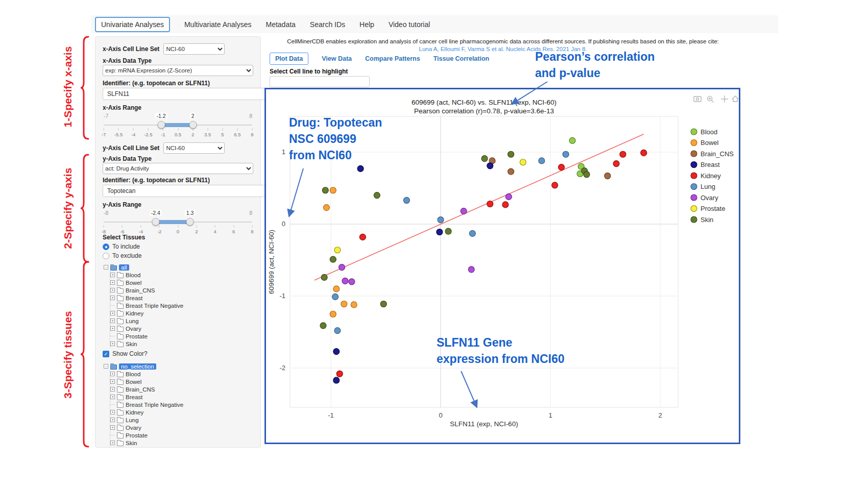  What do you see at coordinates (702, 219) in the screenshot?
I see `legend-item-skin: Skin` at bounding box center [702, 219].